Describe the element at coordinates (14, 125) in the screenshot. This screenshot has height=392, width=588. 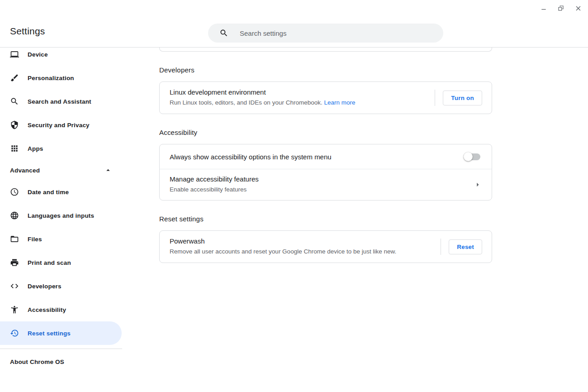
I see `shield-icon` at that location.